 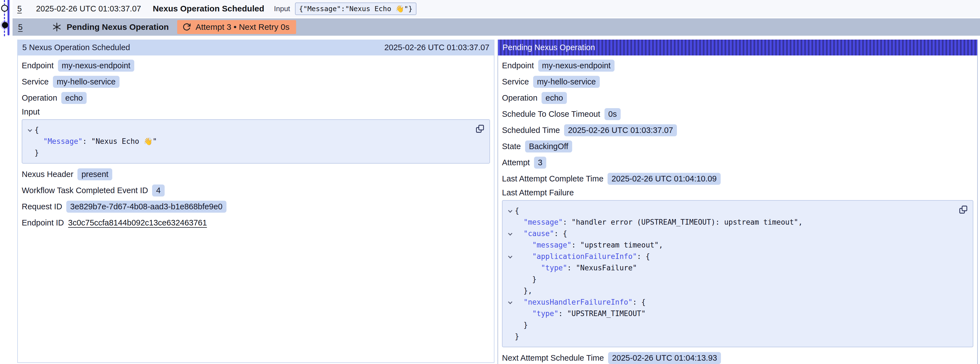 What do you see at coordinates (551, 114) in the screenshot?
I see `schedule-to-close-label: Schedule To Close Timeout` at bounding box center [551, 114].